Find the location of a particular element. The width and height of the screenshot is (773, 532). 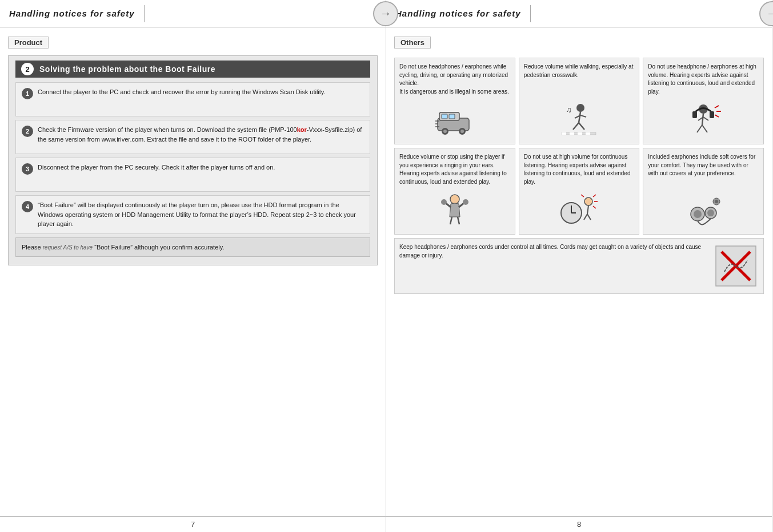

cord-tangle-icon is located at coordinates (736, 266).